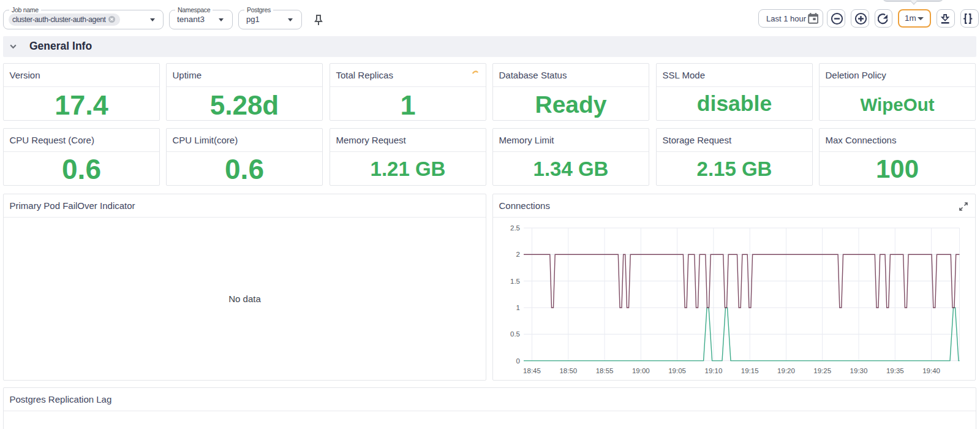 The image size is (980, 429). What do you see at coordinates (677, 371) in the screenshot?
I see `svg-text: 19:05` at bounding box center [677, 371].